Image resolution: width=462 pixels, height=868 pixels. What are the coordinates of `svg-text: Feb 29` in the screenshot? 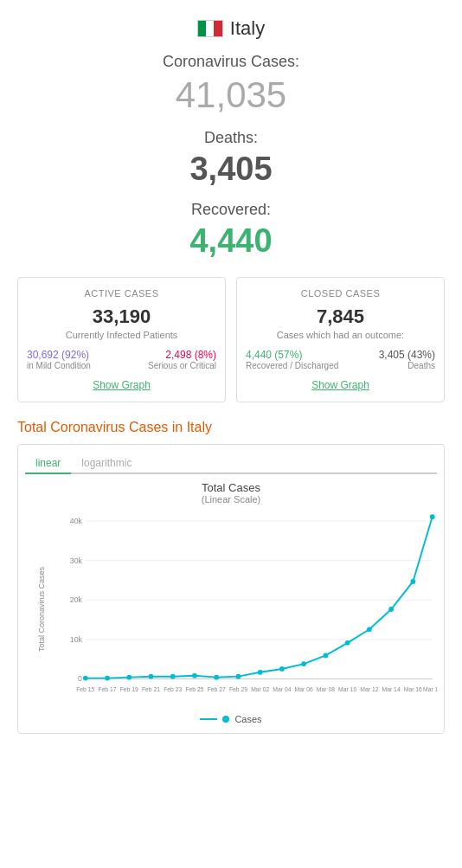 It's located at (239, 689).